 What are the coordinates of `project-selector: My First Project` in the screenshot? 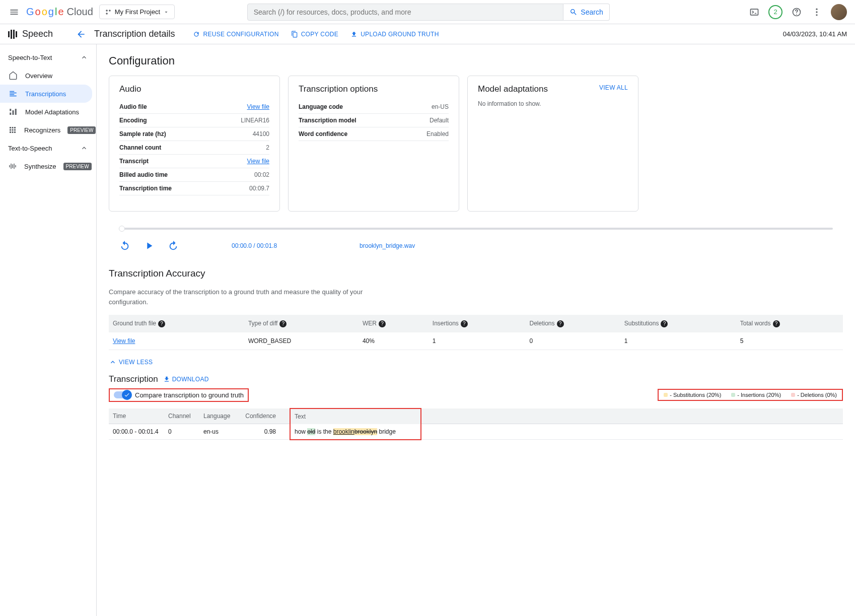 It's located at (137, 12).